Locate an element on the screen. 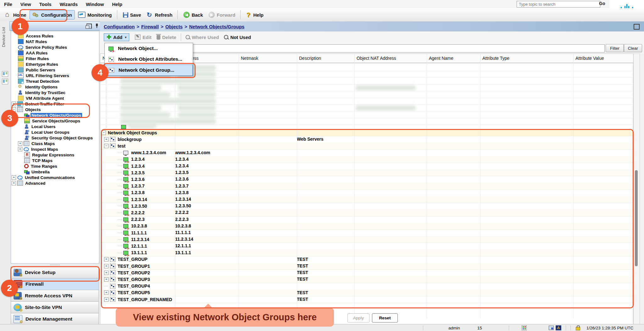 Image resolution: width=644 pixels, height=331 pixels. sidebar-item-local-users: Local Users is located at coordinates (40, 126).